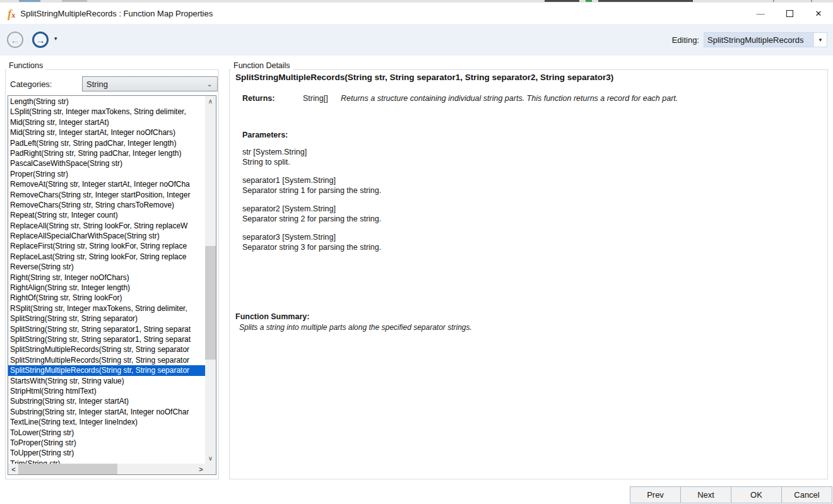  I want to click on list-item: RemoveAt(String str, Integer startAt, In…, so click(107, 184).